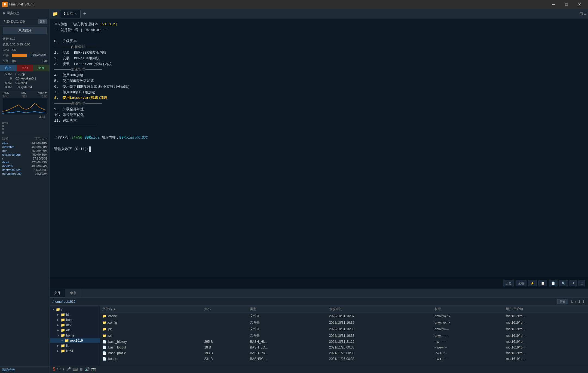 This screenshot has width=588, height=373. Describe the element at coordinates (7, 55) in the screenshot. I see `mem-label: 内存` at that location.